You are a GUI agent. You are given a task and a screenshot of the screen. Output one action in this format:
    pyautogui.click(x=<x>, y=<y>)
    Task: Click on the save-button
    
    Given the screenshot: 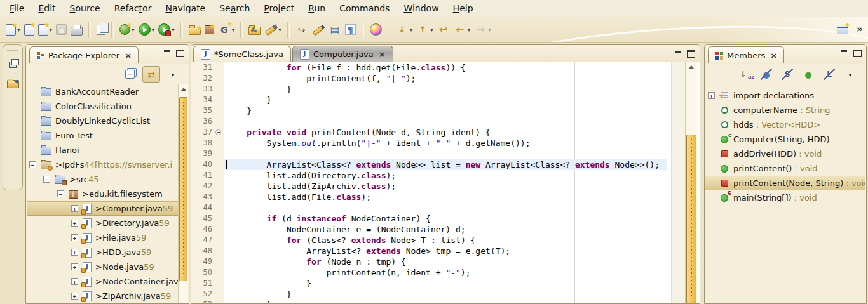 What is the action you would take?
    pyautogui.click(x=61, y=30)
    